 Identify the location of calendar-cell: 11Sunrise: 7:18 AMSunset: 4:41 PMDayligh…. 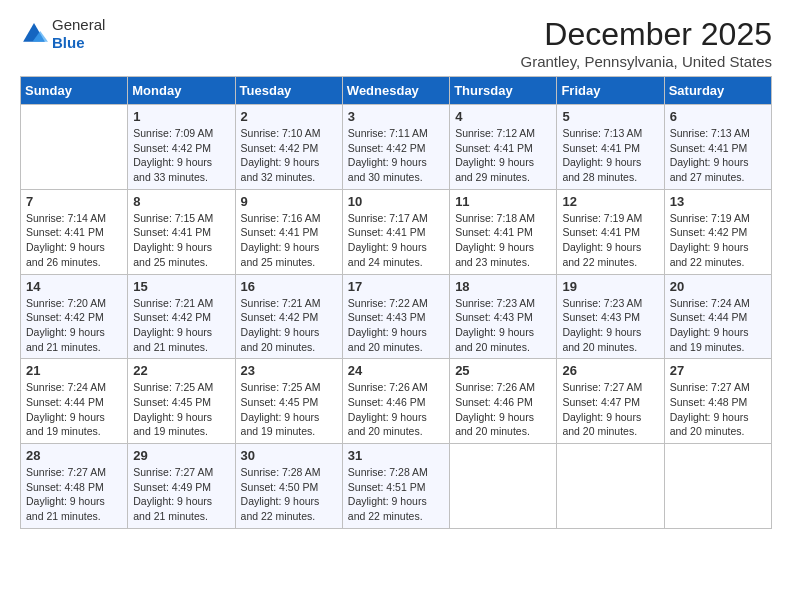
(504, 232).